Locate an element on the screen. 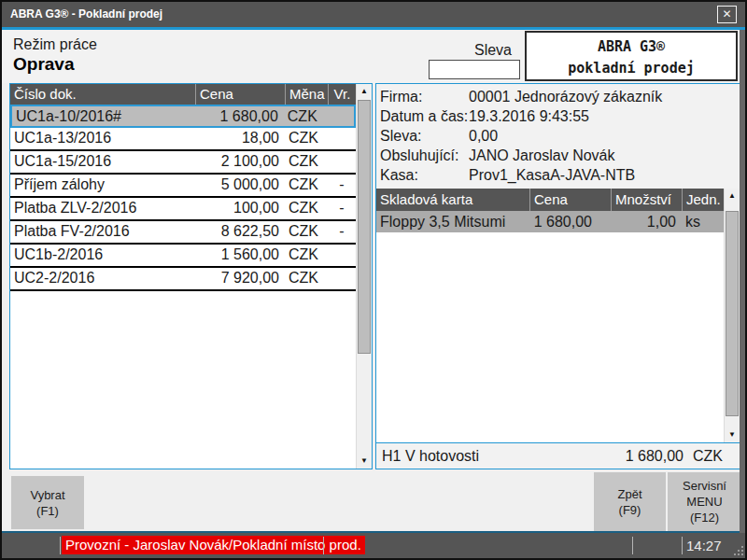 This screenshot has height=560, width=747. total-amount: 1 680,00 is located at coordinates (655, 456).